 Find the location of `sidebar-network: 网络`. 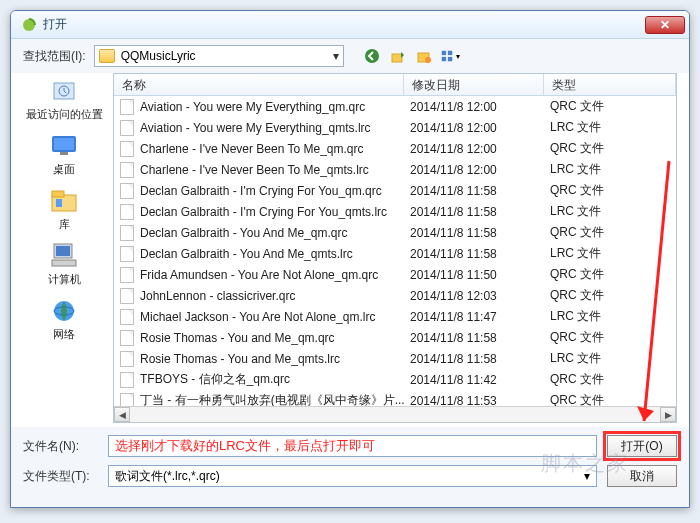

sidebar-network: 网络 is located at coordinates (64, 320).